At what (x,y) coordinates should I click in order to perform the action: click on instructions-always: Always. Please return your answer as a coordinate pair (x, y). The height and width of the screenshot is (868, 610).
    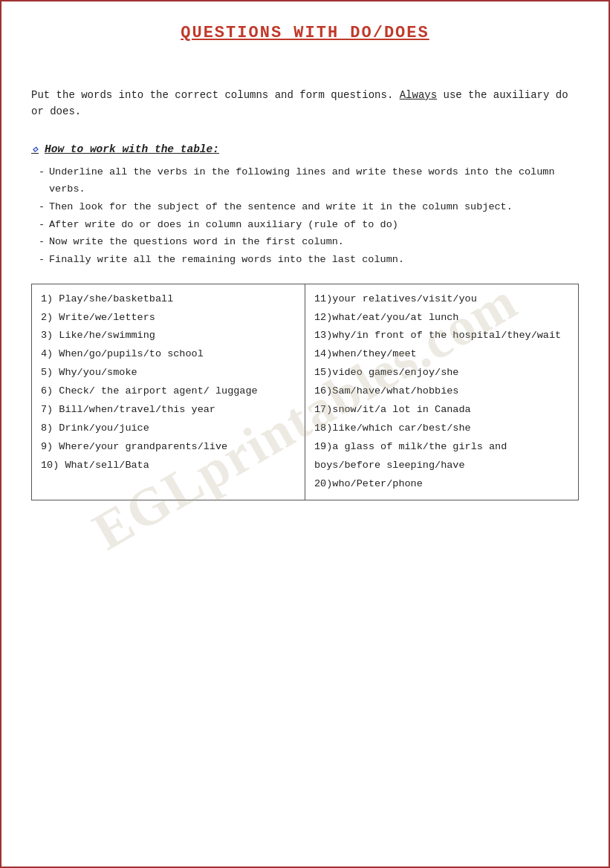
    Looking at the image, I should click on (418, 95).